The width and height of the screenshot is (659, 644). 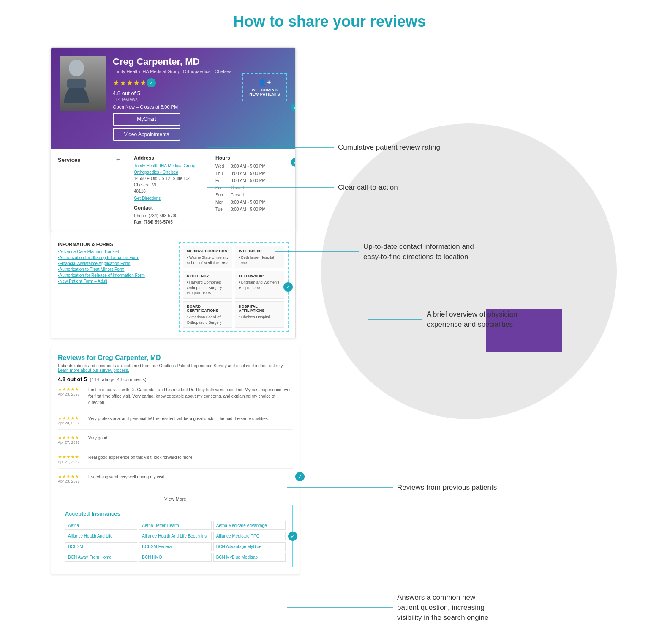 What do you see at coordinates (115, 276) in the screenshot?
I see `form-link-5: •Authorization for Release of Informatio…` at bounding box center [115, 276].